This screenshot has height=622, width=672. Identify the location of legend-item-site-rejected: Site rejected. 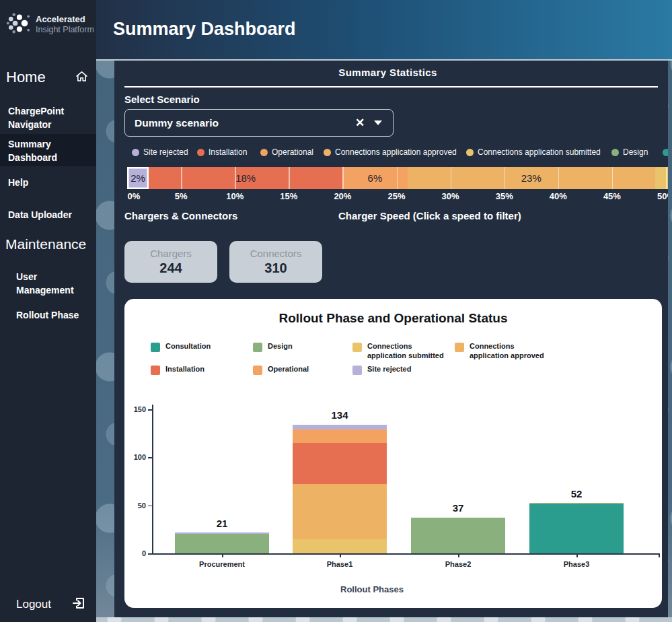
(160, 152).